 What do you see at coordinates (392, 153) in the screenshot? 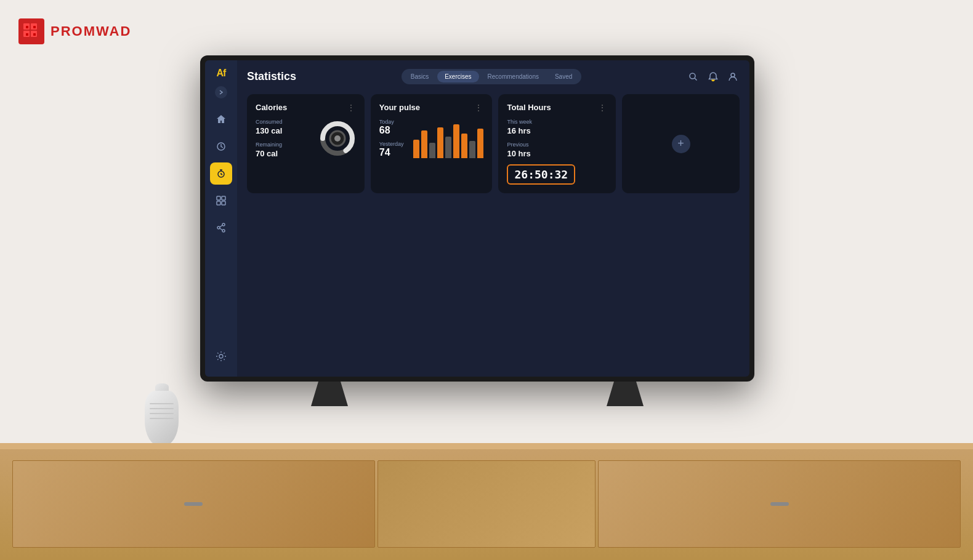
I see `yesterday-value: 74` at bounding box center [392, 153].